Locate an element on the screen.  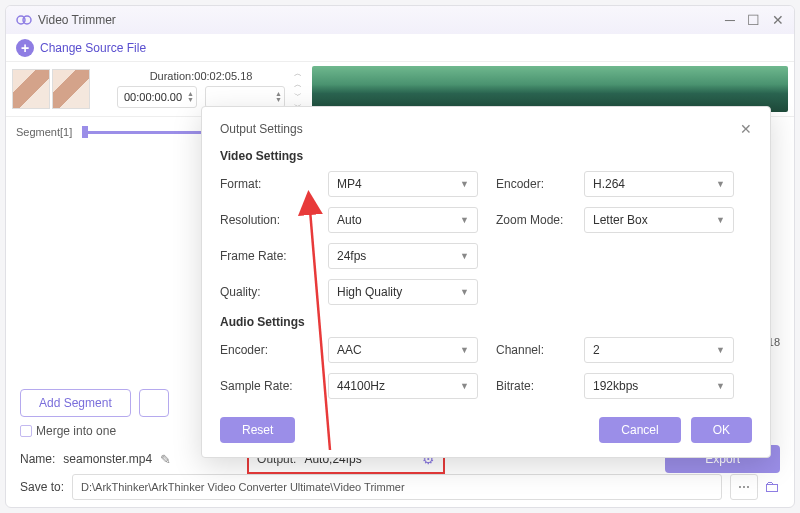
merge-checkbox: Merge into one is located at coordinates (68, 431).